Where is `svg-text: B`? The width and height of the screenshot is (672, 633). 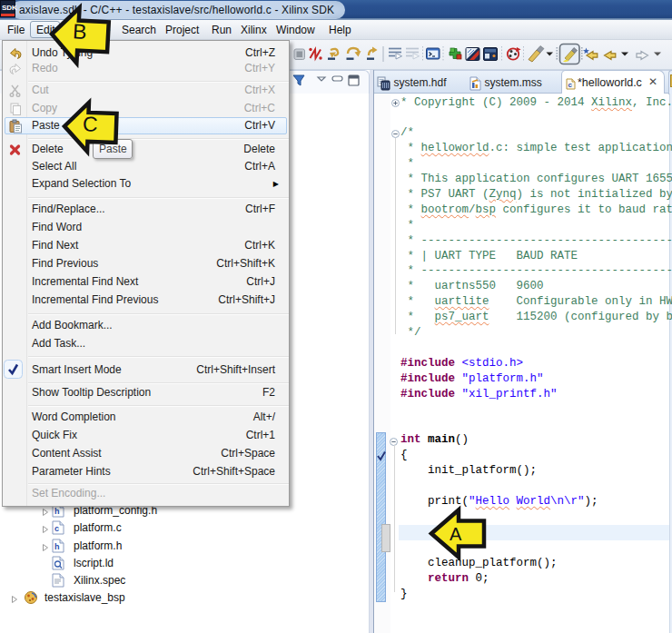
svg-text: B is located at coordinates (80, 31).